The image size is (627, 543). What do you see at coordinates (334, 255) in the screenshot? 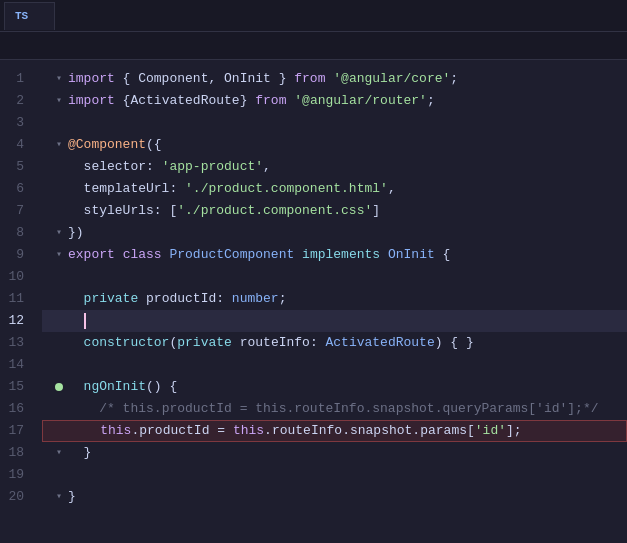
I see `code-line: ▾export class ProductComponent implement…` at bounding box center [334, 255].